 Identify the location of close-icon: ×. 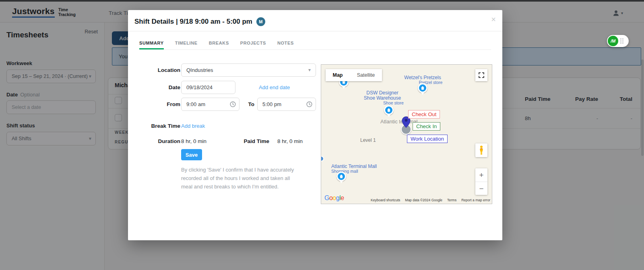
(493, 19).